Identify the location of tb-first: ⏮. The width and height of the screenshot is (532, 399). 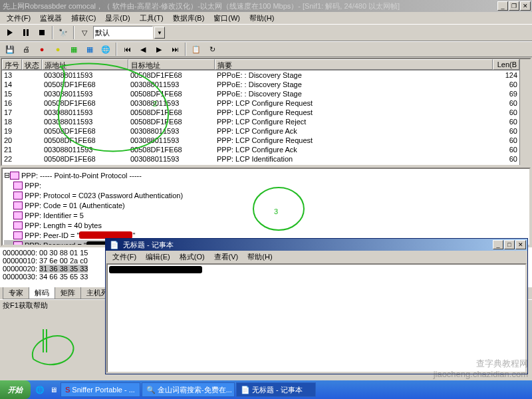
(127, 49).